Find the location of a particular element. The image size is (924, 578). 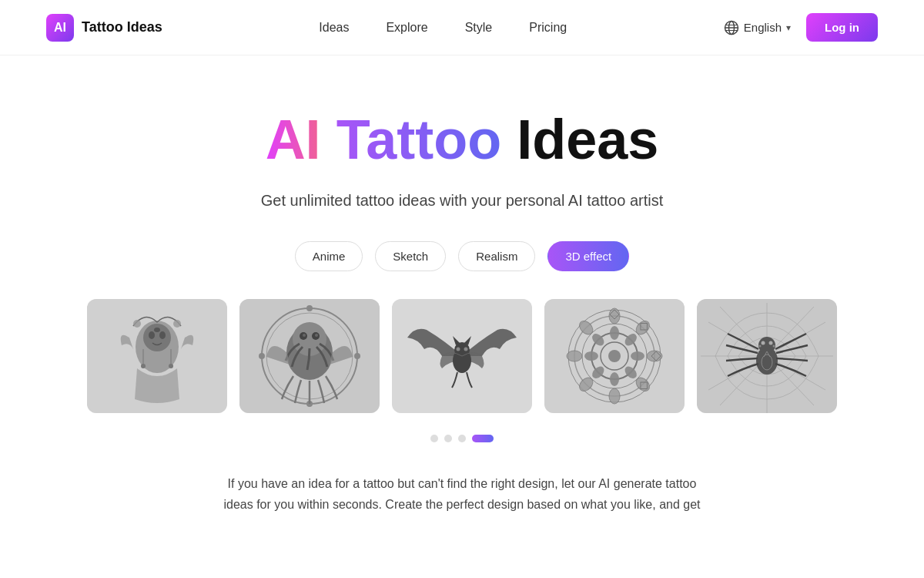

language-selector: English ▾ is located at coordinates (758, 28).